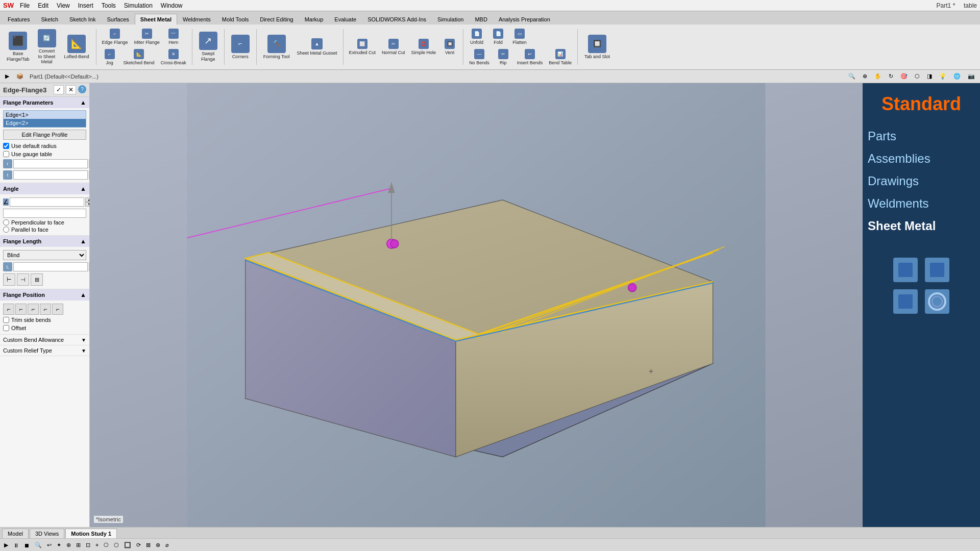  I want to click on tab-motion-study: Motion Study 1, so click(91, 534).